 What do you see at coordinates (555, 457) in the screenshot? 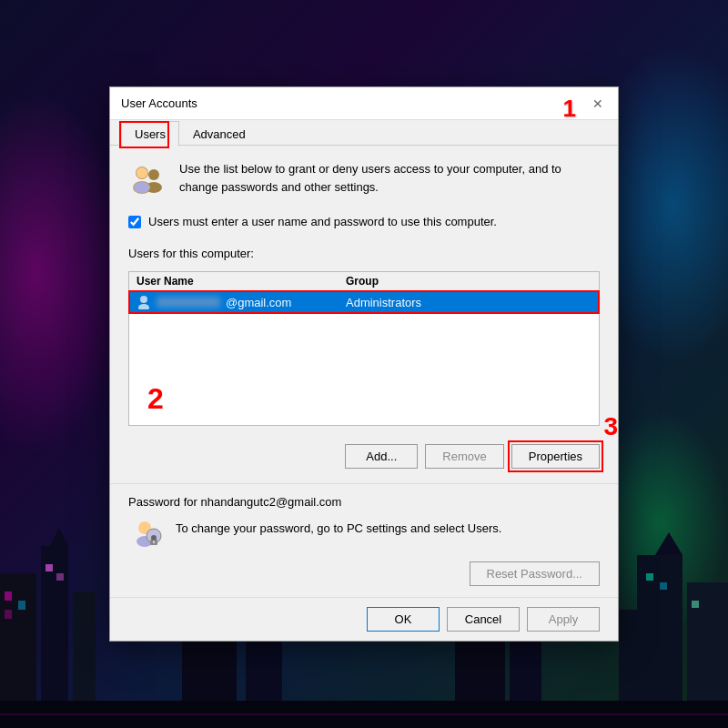
I see `properties-button: Properties` at bounding box center [555, 457].